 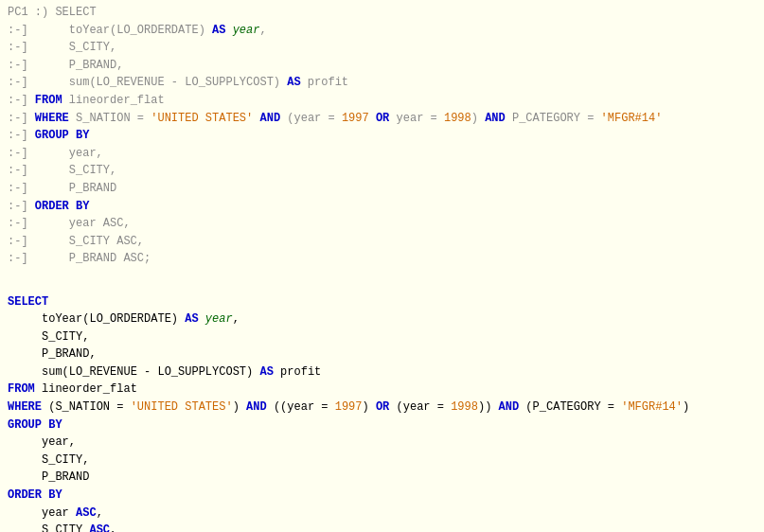 What do you see at coordinates (110, 319) in the screenshot?
I see `toyear-fn: toYear(LO_ORDERDATE)` at bounding box center [110, 319].